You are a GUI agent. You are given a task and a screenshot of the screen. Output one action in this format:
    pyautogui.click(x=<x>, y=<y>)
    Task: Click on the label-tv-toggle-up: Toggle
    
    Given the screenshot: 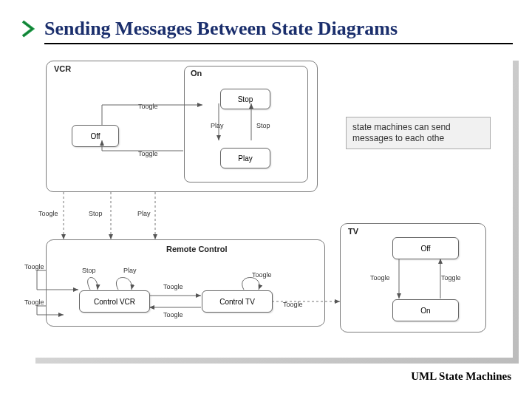 What is the action you would take?
    pyautogui.click(x=451, y=278)
    